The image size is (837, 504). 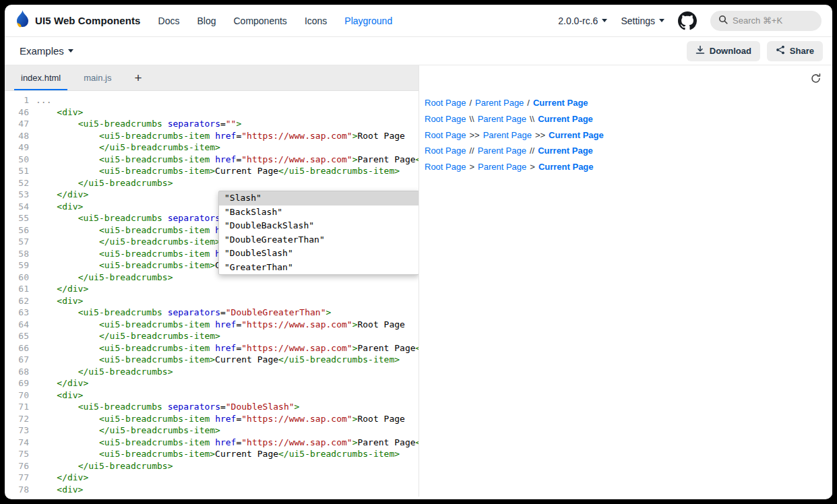 I want to click on code-line: 1..., so click(x=212, y=100).